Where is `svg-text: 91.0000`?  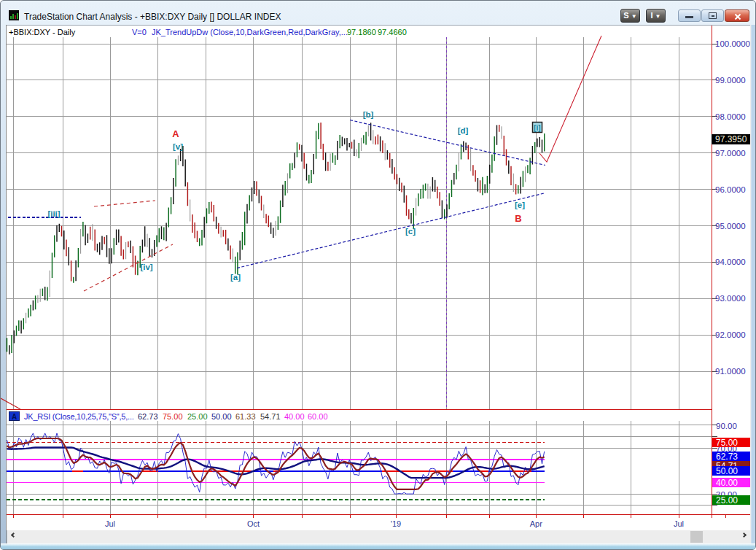
svg-text: 91.0000 is located at coordinates (730, 371).